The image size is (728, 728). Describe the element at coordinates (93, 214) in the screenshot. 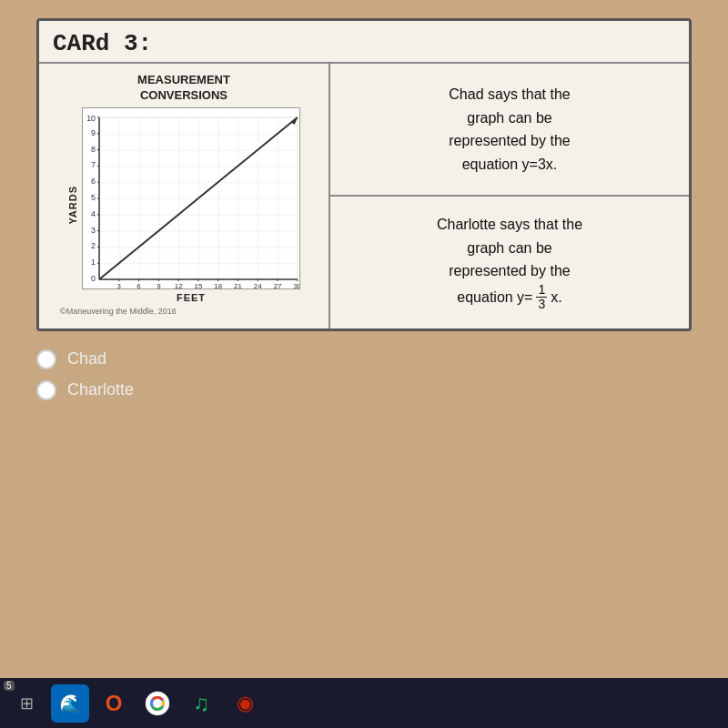

I see `svg-text: 4` at that location.